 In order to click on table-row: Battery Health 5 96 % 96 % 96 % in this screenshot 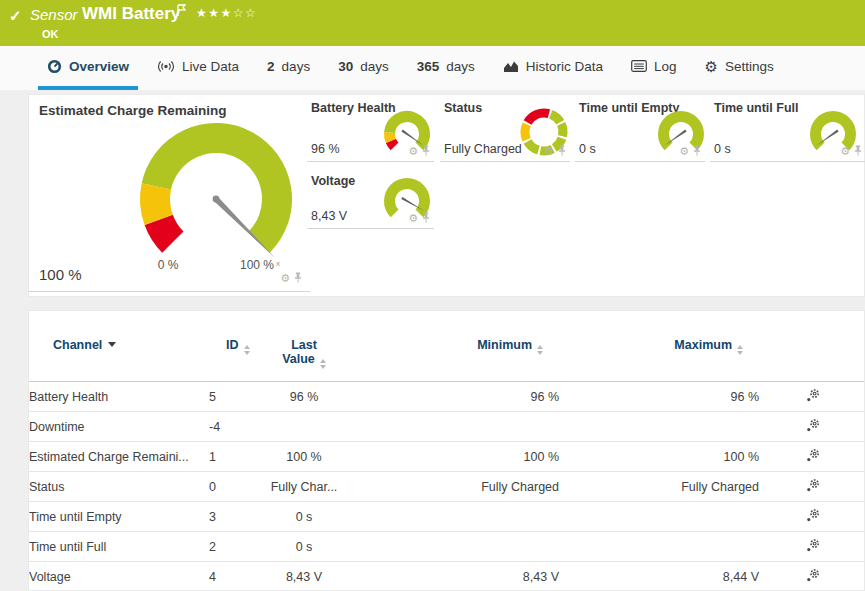, I will do `click(447, 397)`.